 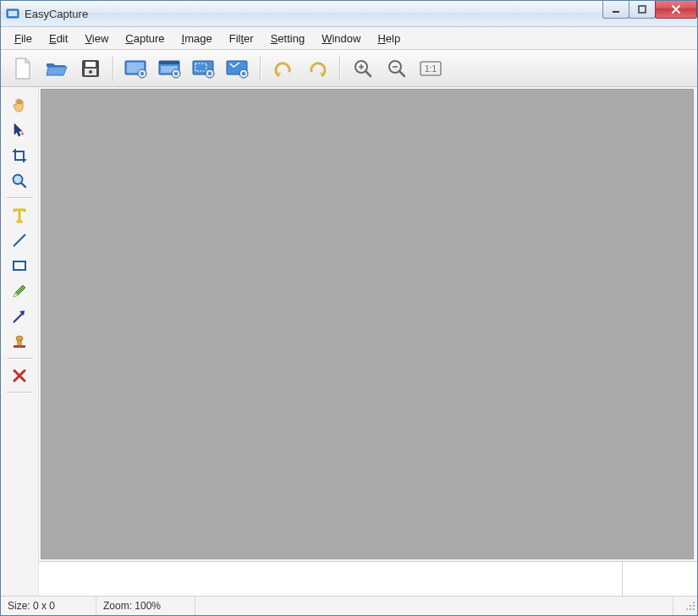 What do you see at coordinates (249, 39) in the screenshot?
I see `menu-filter-rest: er` at bounding box center [249, 39].